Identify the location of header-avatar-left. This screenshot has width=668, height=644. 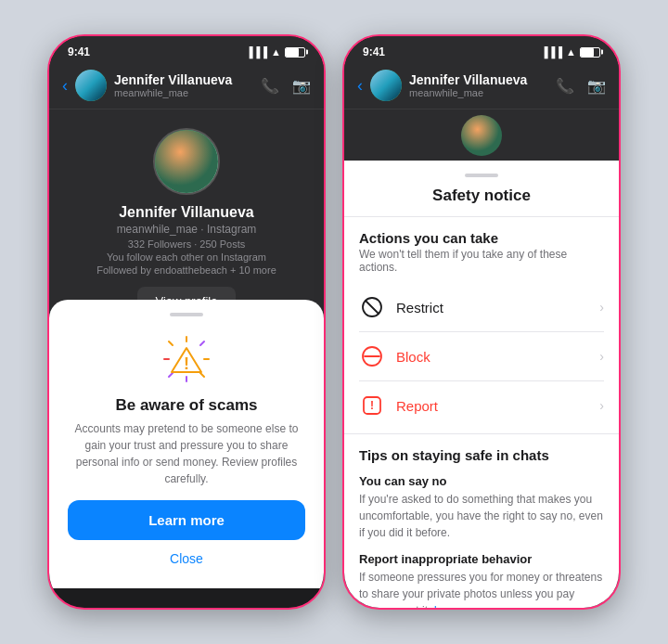
(91, 85).